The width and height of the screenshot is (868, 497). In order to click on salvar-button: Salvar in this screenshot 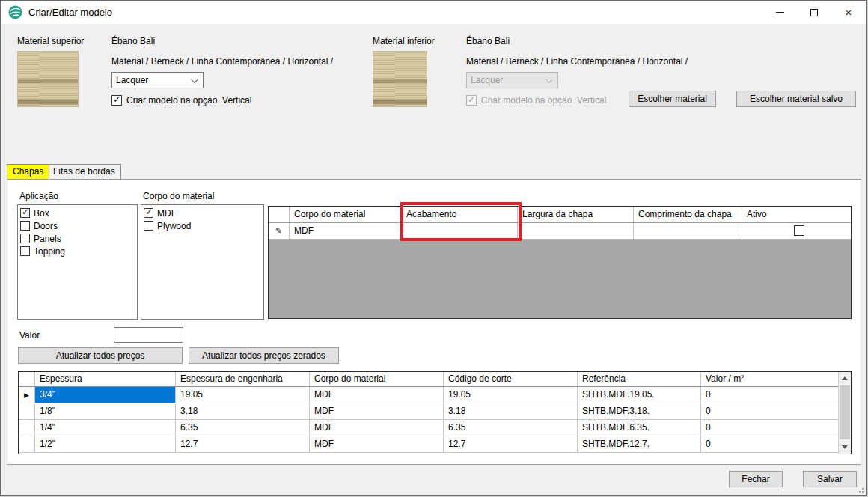, I will do `click(830, 479)`.